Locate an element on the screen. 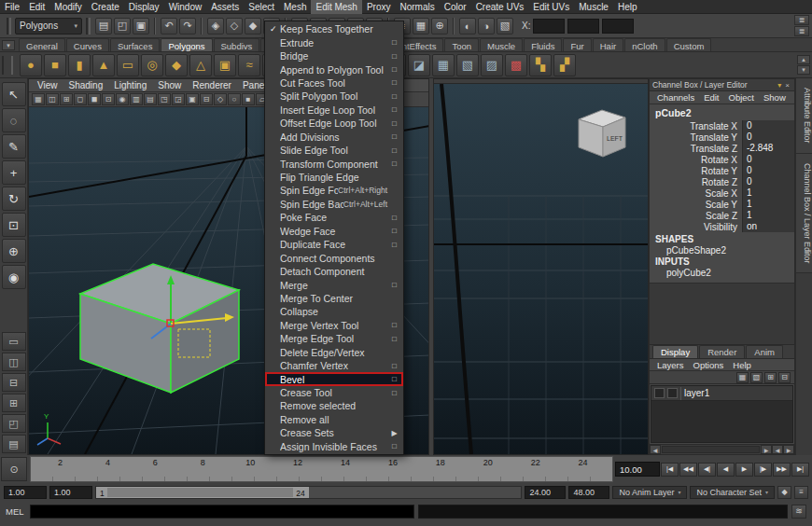 This screenshot has height=526, width=812. menubar-item: Color is located at coordinates (455, 7).